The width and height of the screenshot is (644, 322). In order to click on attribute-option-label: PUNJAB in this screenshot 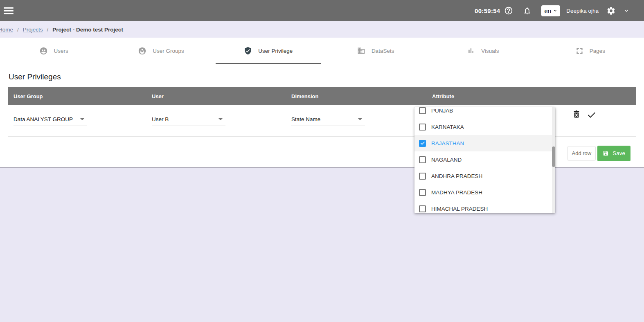, I will do `click(442, 110)`.